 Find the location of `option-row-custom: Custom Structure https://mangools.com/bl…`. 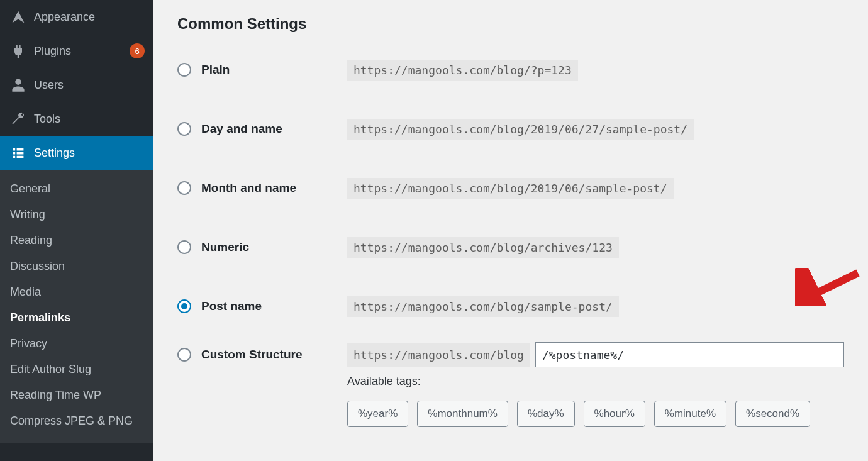

option-row-custom: Custom Structure https://mangools.com/bl… is located at coordinates (511, 355).